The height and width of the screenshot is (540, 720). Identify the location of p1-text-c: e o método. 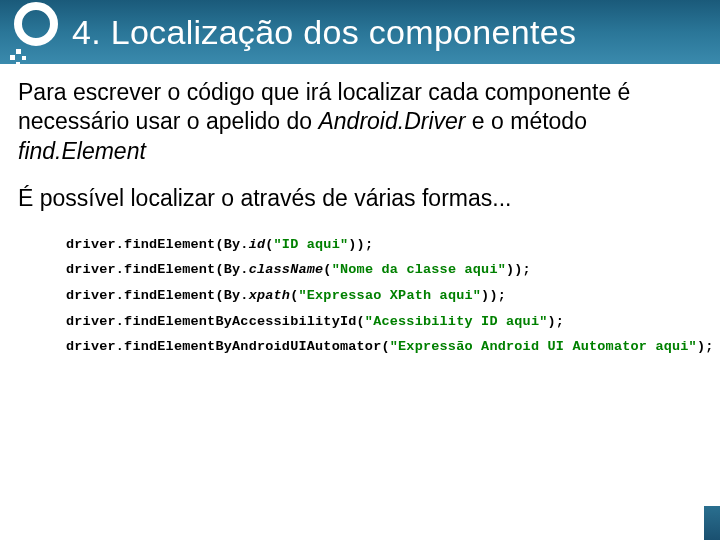
(526, 121).